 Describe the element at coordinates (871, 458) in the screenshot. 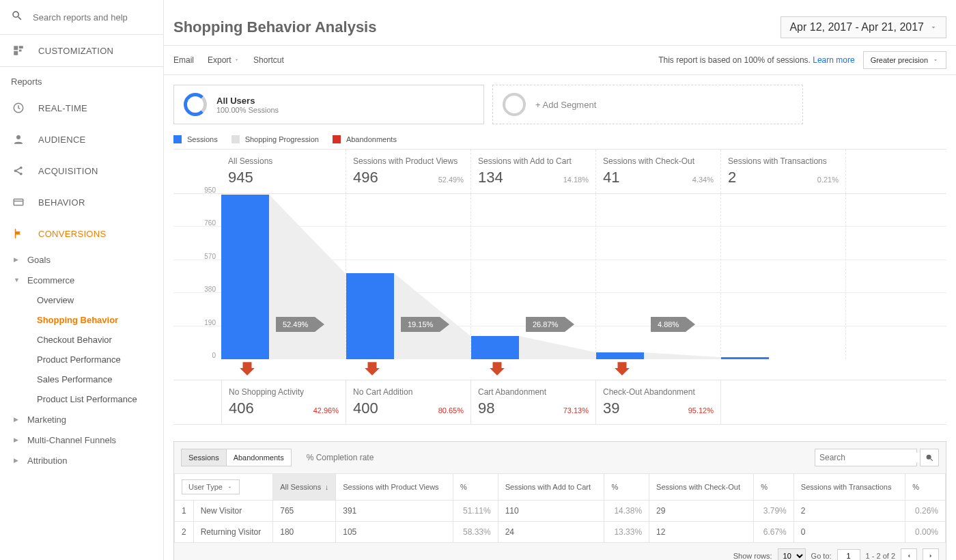

I see `table-search-input` at that location.